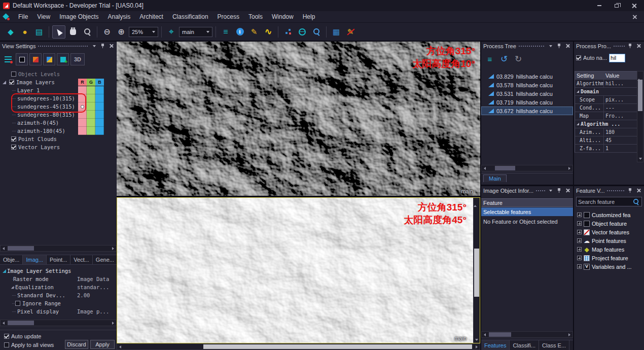 This screenshot has width=644, height=350. Describe the element at coordinates (22, 59) in the screenshot. I see `single-layer-view-button` at that location.